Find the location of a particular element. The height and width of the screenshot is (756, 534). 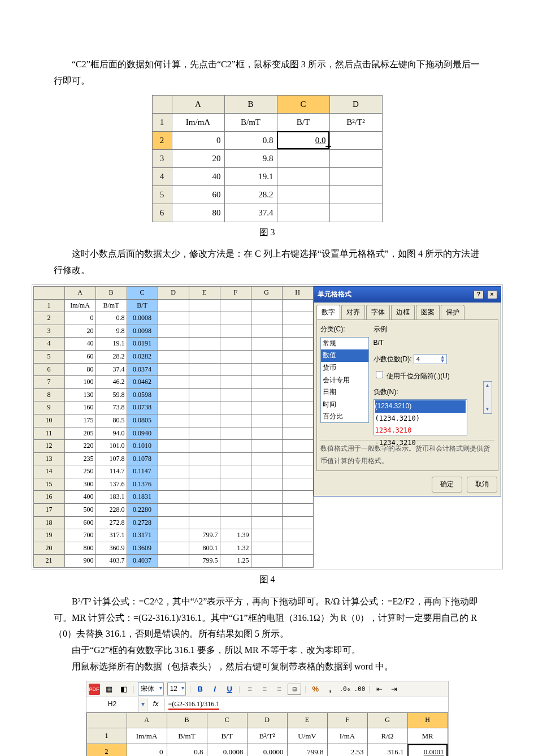

cell: 205 is located at coordinates (80, 433).